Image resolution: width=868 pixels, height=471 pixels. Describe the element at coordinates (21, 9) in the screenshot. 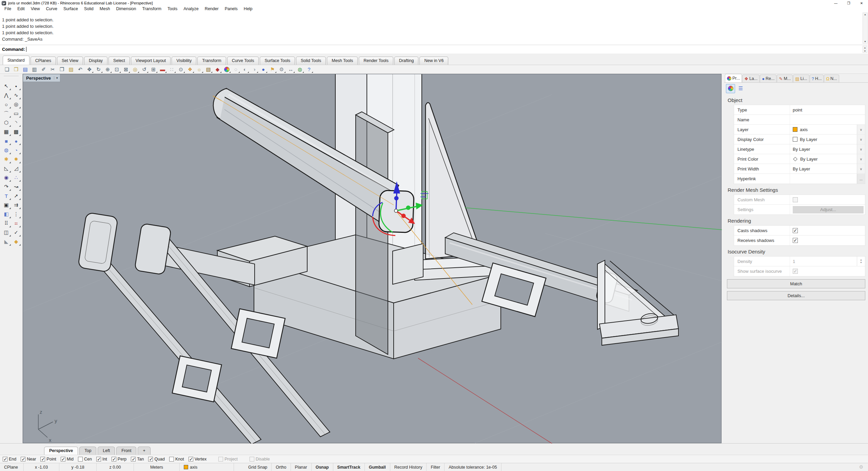

I see `menu-item: Edit` at that location.